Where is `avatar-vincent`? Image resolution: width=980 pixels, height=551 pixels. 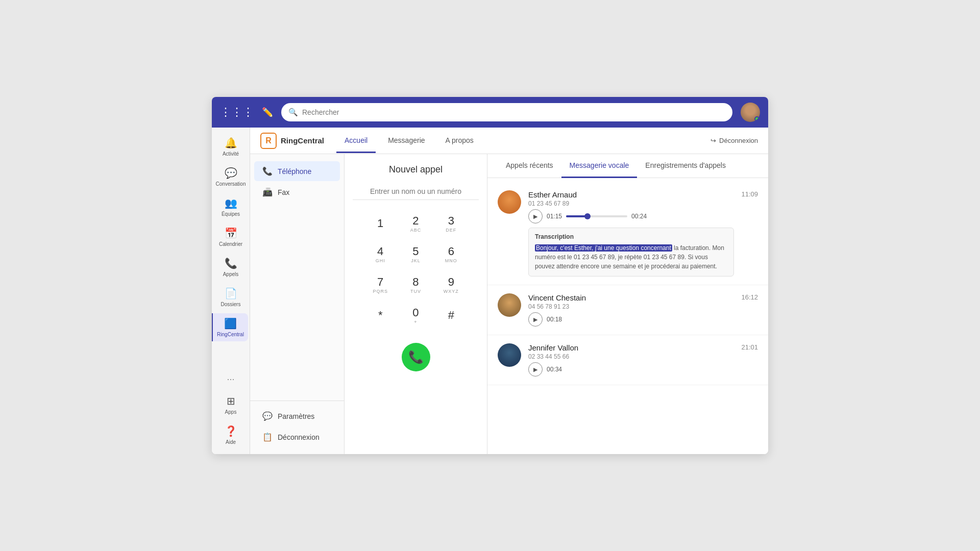 avatar-vincent is located at coordinates (509, 305).